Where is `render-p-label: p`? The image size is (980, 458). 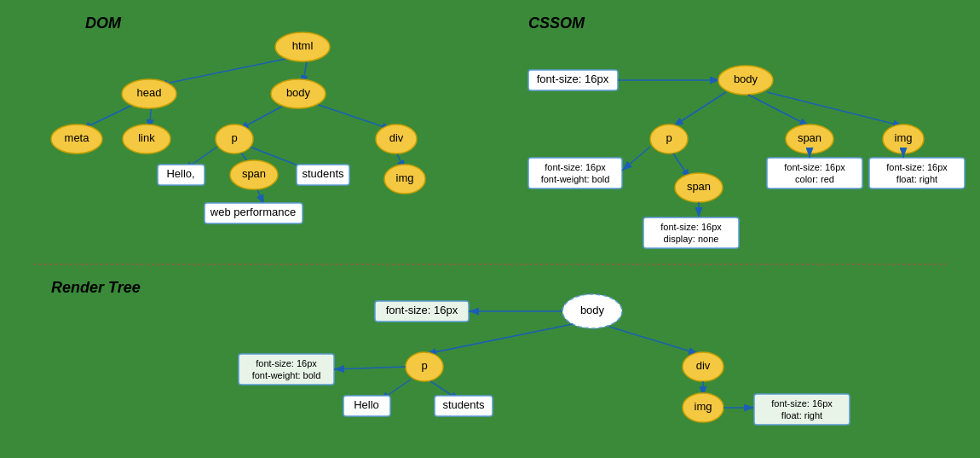 render-p-label: p is located at coordinates (424, 365).